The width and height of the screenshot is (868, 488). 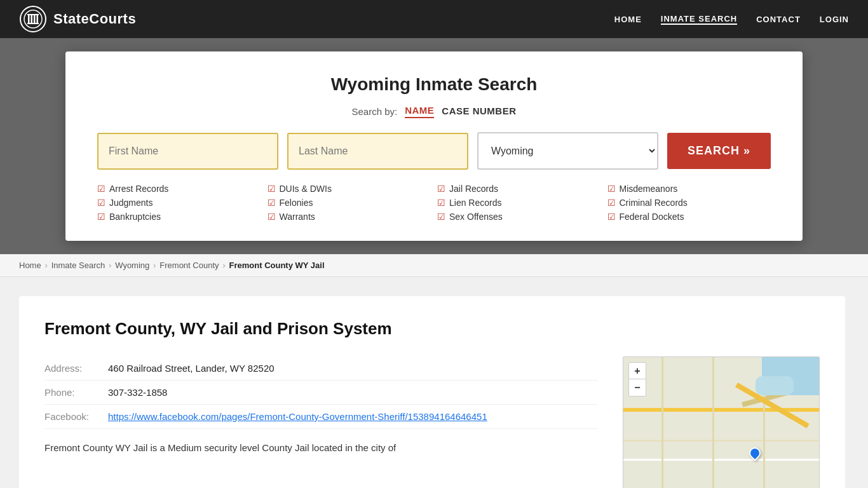 I want to click on last-name-input, so click(x=377, y=151).